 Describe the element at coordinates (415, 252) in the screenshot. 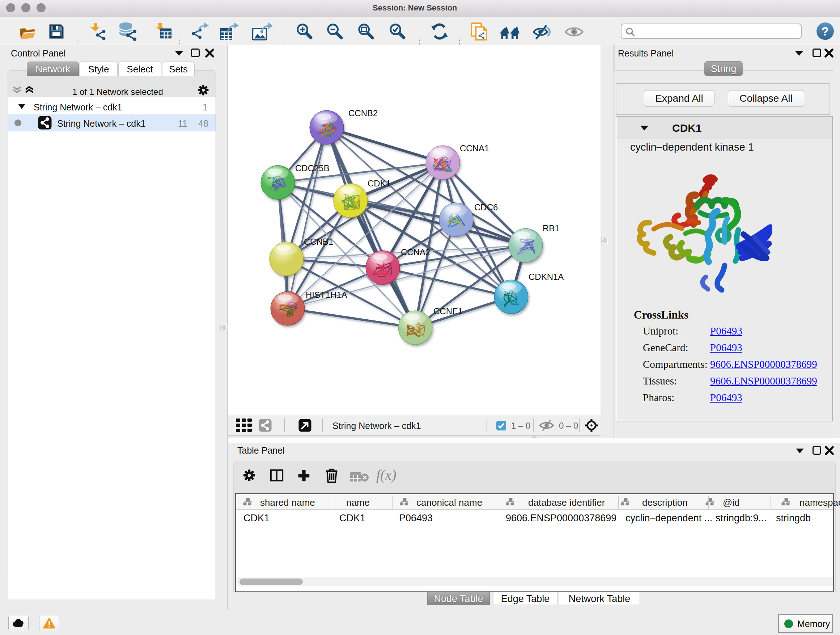

I see `svg-text: CCNA2` at that location.